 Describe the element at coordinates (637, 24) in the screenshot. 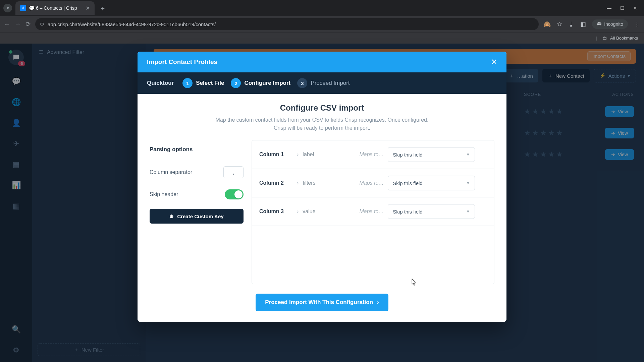

I see `browser-menu-icon: ⋮` at that location.